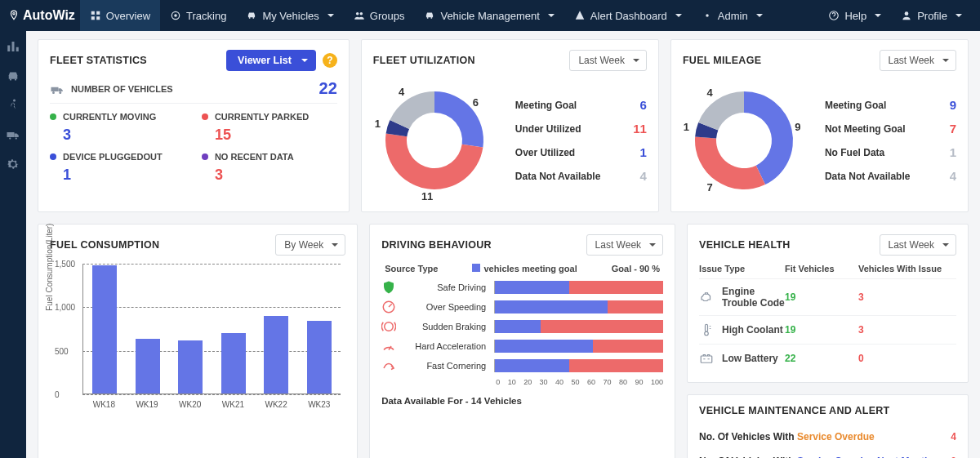 The image size is (980, 458). What do you see at coordinates (13, 135) in the screenshot?
I see `truck-icon` at bounding box center [13, 135].